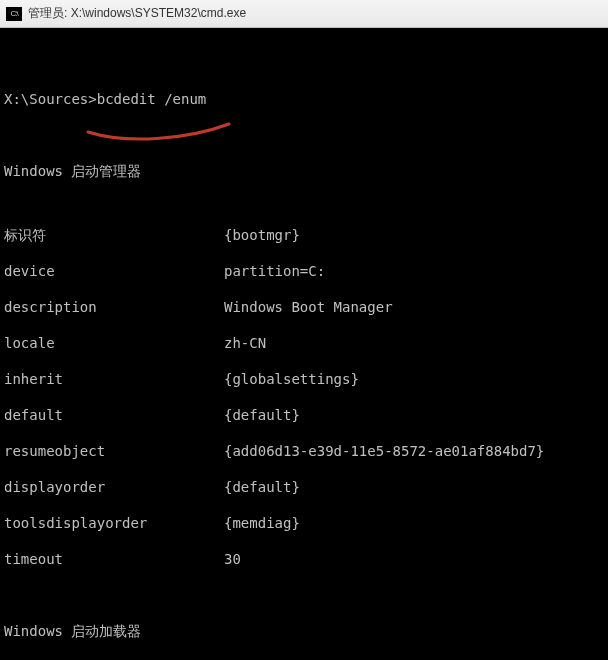 The image size is (608, 660). What do you see at coordinates (304, 523) in the screenshot?
I see `output-row: toolsdisplayorder{memdiag}` at bounding box center [304, 523].